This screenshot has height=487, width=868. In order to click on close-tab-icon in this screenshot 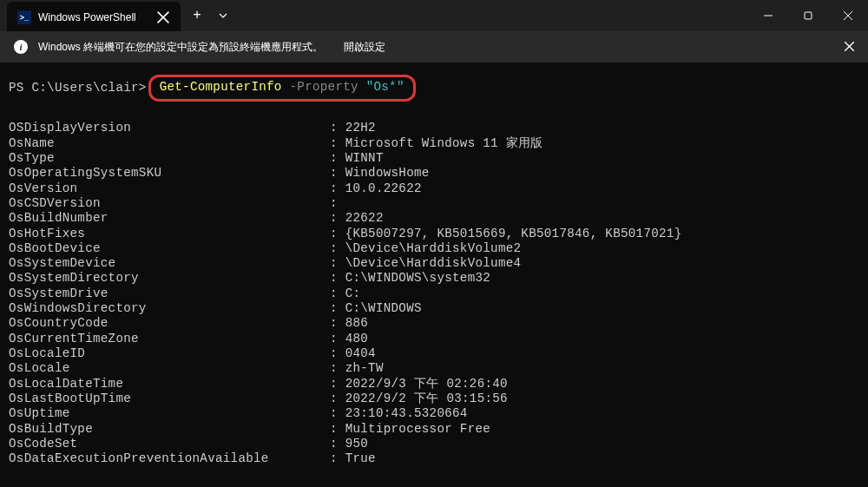, I will do `click(163, 17)`.